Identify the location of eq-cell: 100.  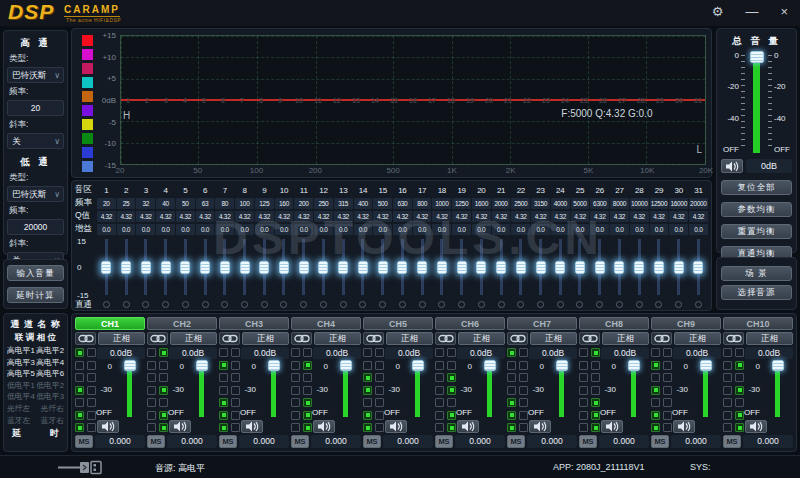
(244, 204).